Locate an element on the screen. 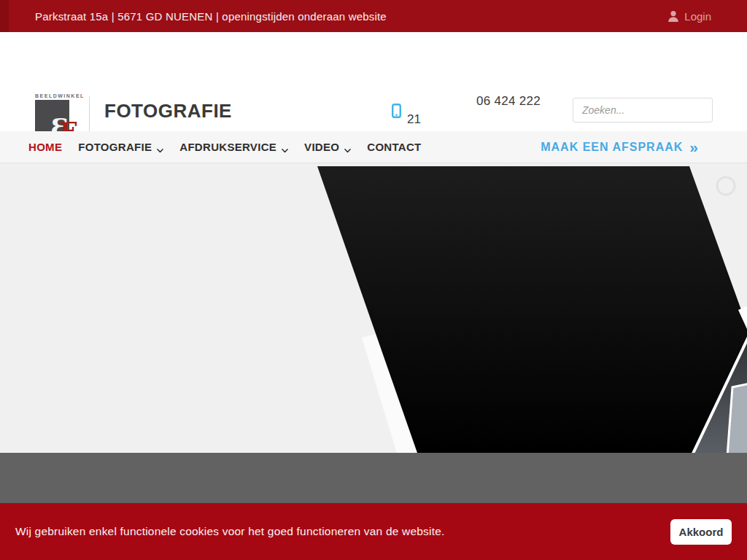 This screenshot has width=747, height=560. nav-label: CONTACT is located at coordinates (394, 147).